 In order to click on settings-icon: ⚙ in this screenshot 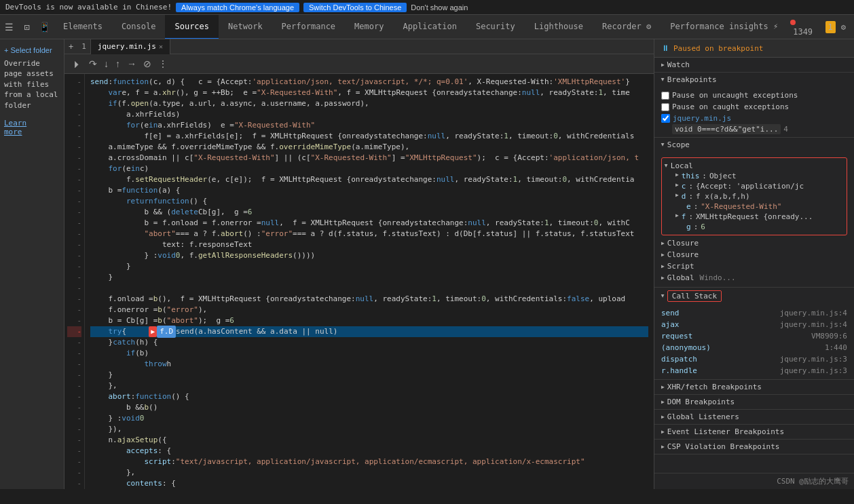, I will do `click(843, 27)`.